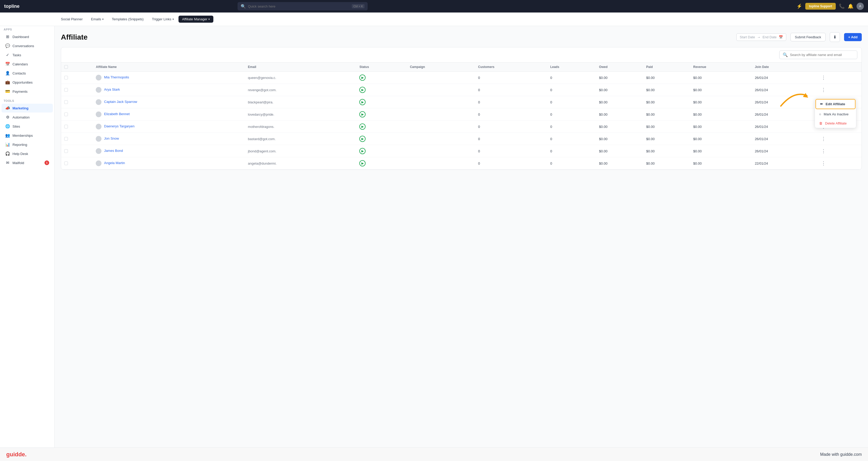 The height and width of the screenshot is (461, 868). What do you see at coordinates (762, 37) in the screenshot?
I see `date-range-picker: Start Date → End Date 📅` at bounding box center [762, 37].